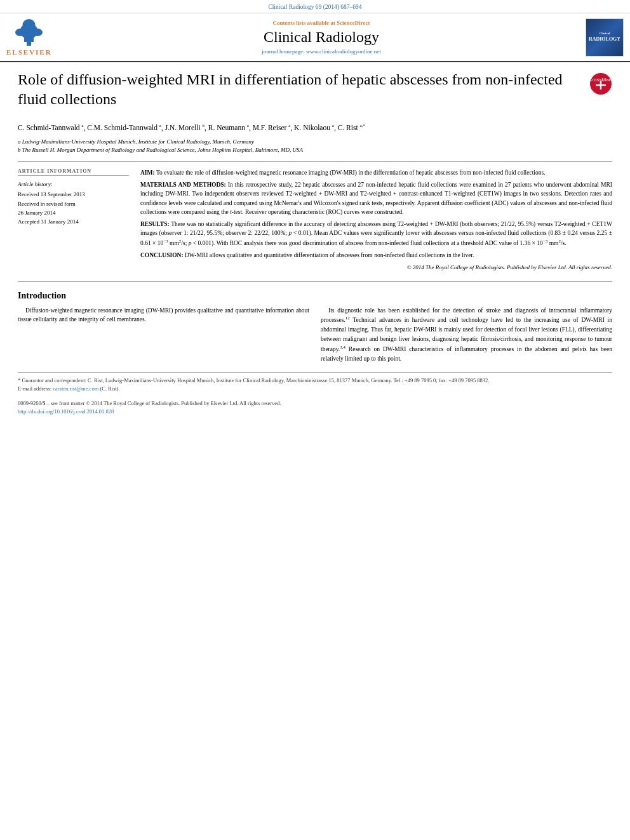 The width and height of the screenshot is (630, 840). I want to click on journal-logo-area: Clinical RADIOLOGY, so click(601, 37).